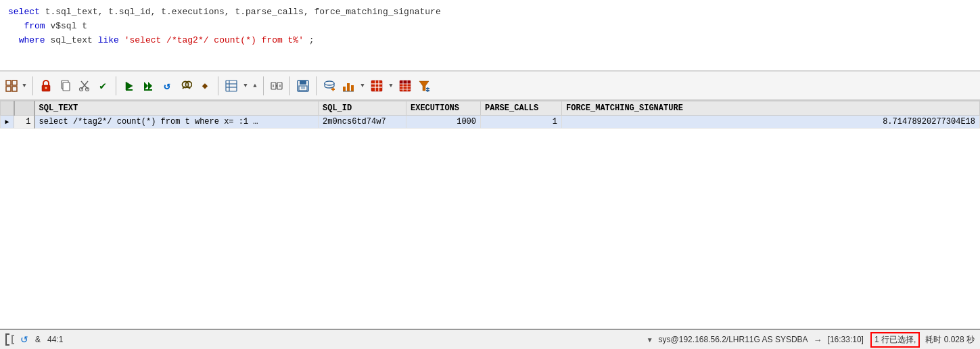 Image resolution: width=980 pixels, height=349 pixels. I want to click on refresh-button: ↺, so click(167, 86).